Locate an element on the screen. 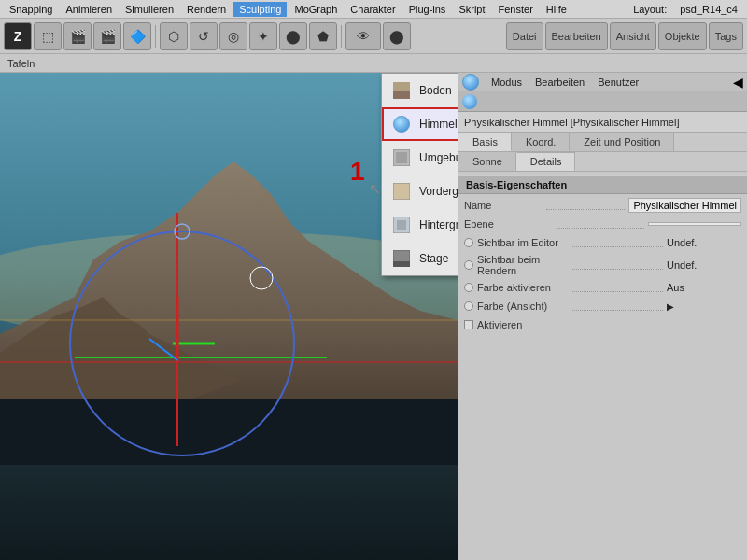  toolbar-btn-6: ↺ is located at coordinates (204, 36).